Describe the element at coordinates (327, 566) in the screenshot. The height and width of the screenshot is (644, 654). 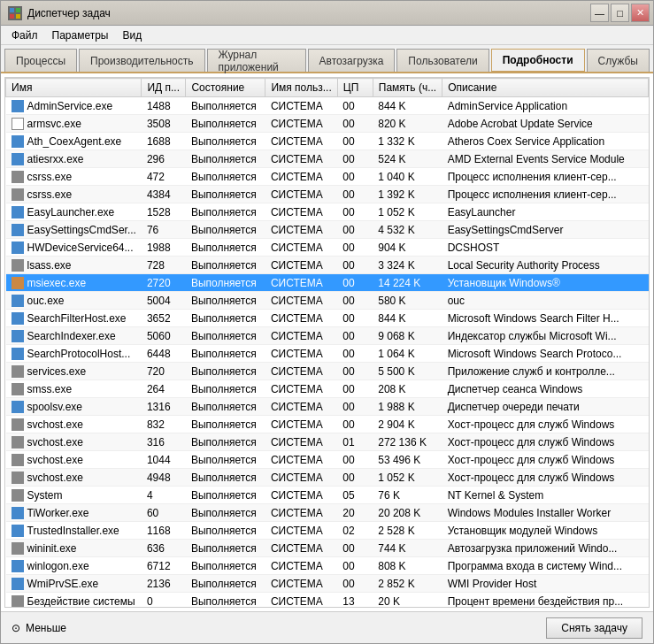
I see `table-row: winlogon.exe 6712 Выполняется СИСТЕМА 00…` at that location.